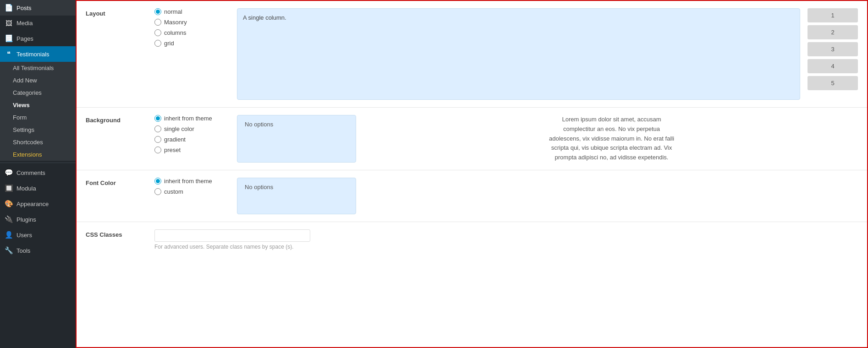 Image resolution: width=868 pixels, height=348 pixels. I want to click on users-icon: 👤, so click(9, 235).